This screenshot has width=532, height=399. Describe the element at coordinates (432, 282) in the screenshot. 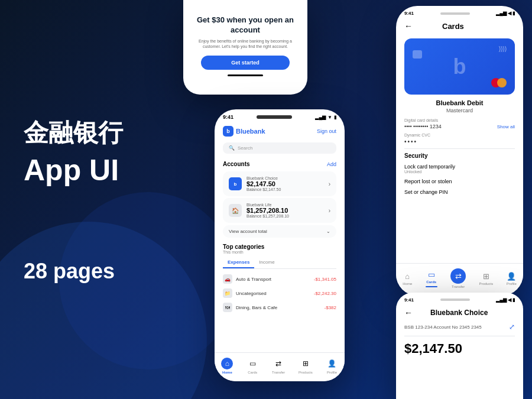

I see `cards-label-active: Cards` at that location.